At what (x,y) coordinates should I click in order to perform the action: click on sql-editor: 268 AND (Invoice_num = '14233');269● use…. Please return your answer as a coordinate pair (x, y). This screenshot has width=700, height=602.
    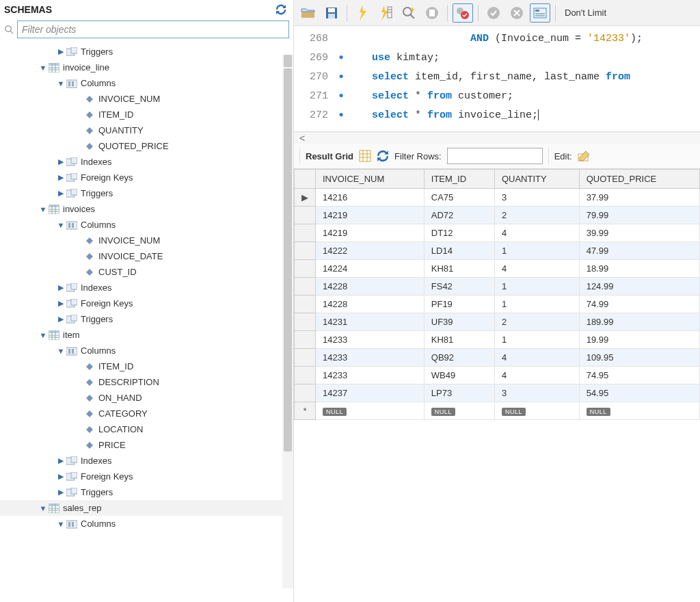
    Looking at the image, I should click on (497, 79).